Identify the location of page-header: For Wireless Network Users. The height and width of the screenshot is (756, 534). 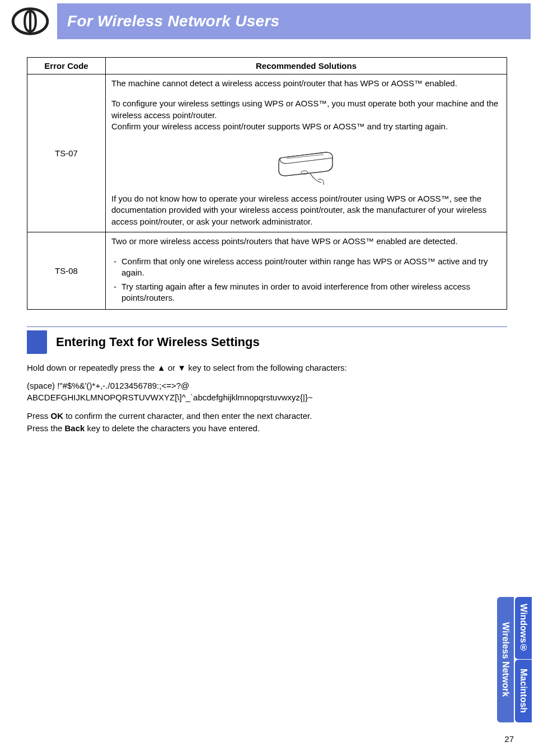
(267, 21).